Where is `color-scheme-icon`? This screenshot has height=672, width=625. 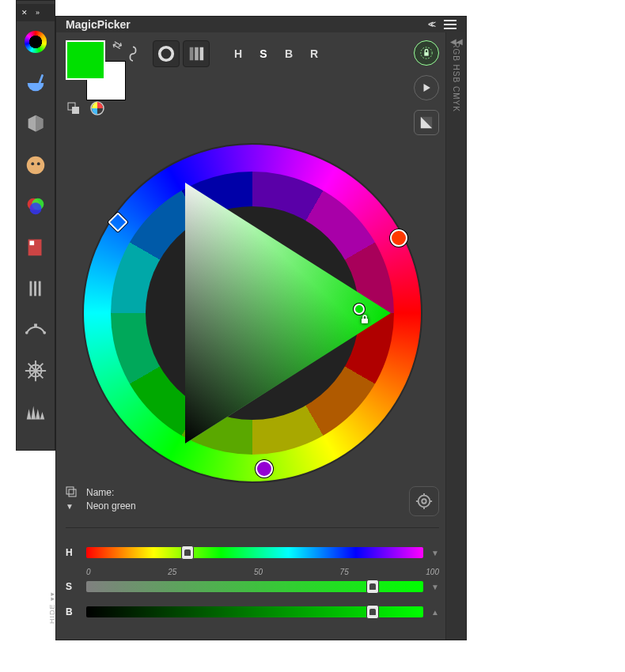 color-scheme-icon is located at coordinates (97, 108).